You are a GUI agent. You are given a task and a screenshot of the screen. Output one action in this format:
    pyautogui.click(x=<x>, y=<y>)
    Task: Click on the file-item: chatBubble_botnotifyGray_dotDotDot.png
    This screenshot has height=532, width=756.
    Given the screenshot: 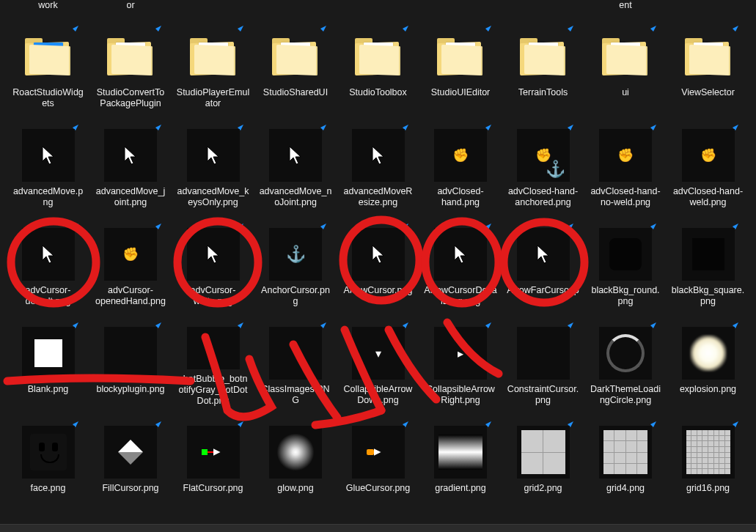 What is the action you would take?
    pyautogui.click(x=213, y=358)
    